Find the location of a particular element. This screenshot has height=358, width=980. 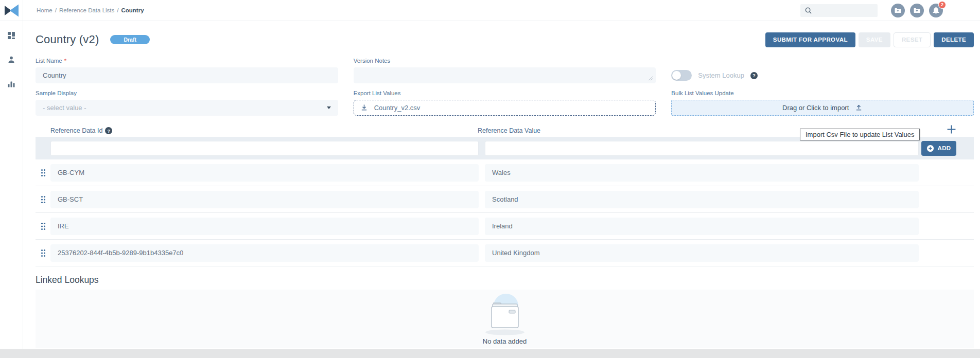

bulk-update-label: Bulk List Values Update is located at coordinates (822, 93).